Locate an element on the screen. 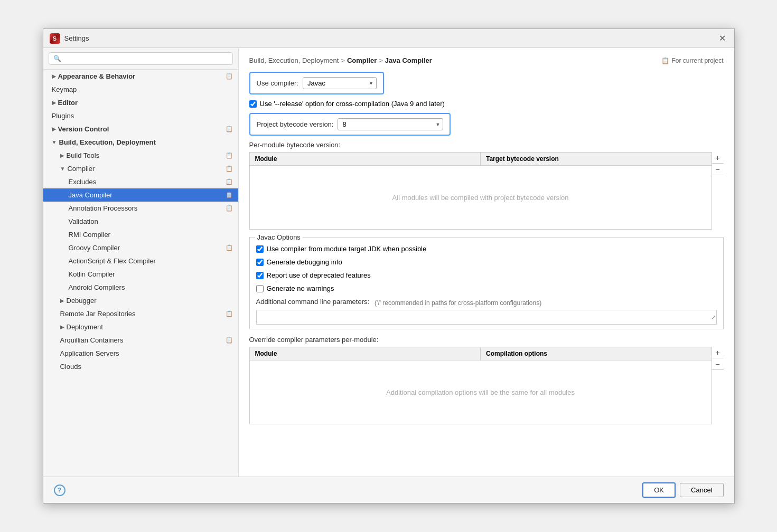 This screenshot has height=532, width=777. bytecode-select-wrapper: 8 11 17 21 is located at coordinates (390, 125).